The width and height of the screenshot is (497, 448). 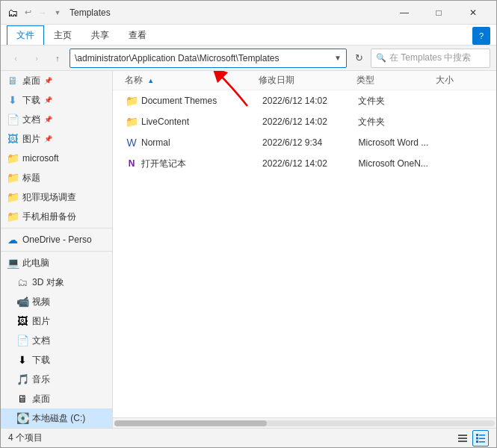 What do you see at coordinates (13, 139) in the screenshot?
I see `pictures-icon: 🖼` at bounding box center [13, 139].